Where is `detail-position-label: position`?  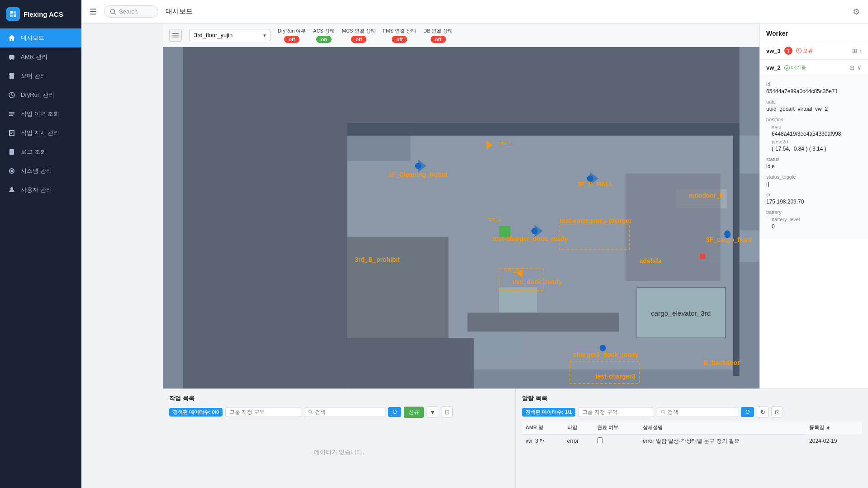 detail-position-label: position is located at coordinates (814, 119).